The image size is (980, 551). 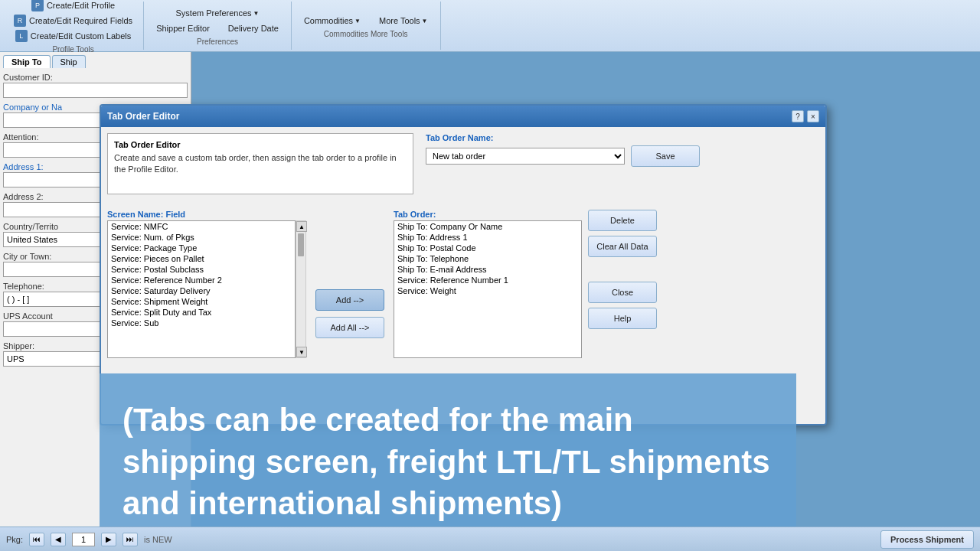 I want to click on list-item: Service: Split Duty and Tax, so click(x=201, y=312).